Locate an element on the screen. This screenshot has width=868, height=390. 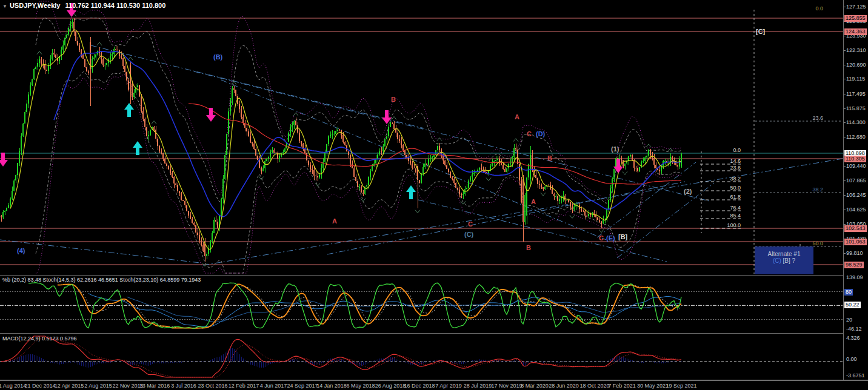
price-tick-label: 104.625 is located at coordinates (856, 210).